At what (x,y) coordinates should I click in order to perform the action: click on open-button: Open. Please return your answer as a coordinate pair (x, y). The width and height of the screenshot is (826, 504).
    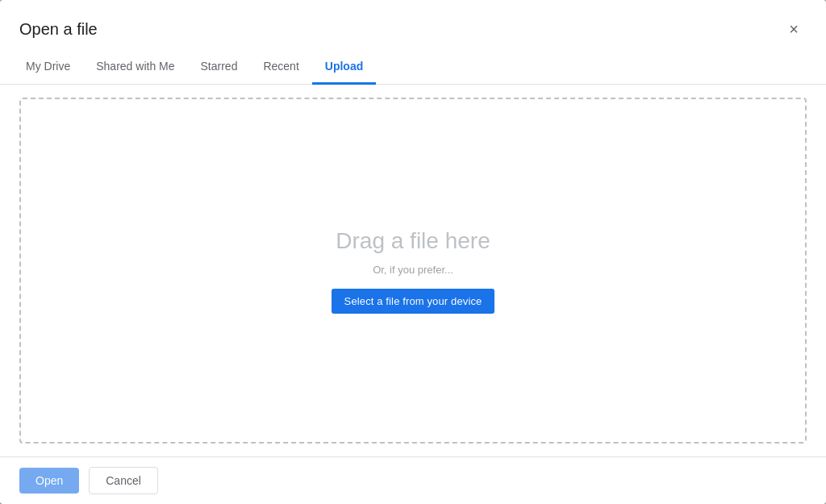
    Looking at the image, I should click on (49, 481).